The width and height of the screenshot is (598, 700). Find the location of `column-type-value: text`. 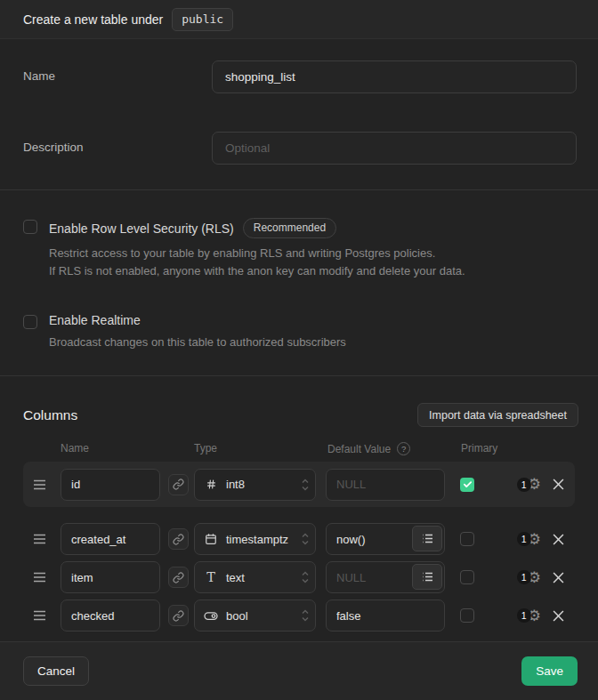

column-type-value: text is located at coordinates (235, 578).